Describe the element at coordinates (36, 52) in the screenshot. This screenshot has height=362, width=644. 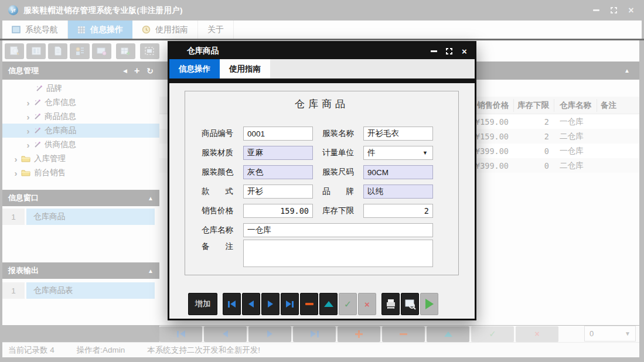
I see `card-list-button` at that location.